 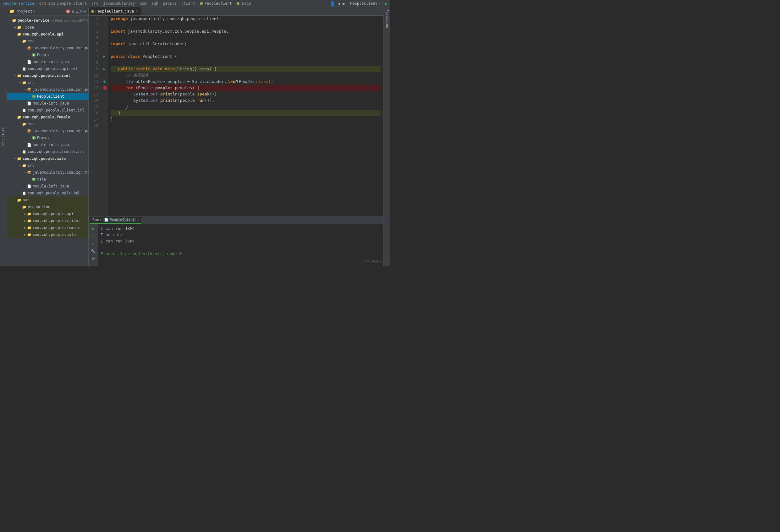 I want to click on breadcrumb-client-module: com.zqh.people.client, so click(x=63, y=3).